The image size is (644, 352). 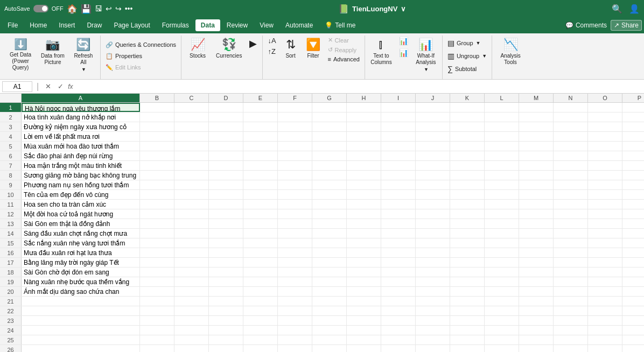 What do you see at coordinates (261, 243) in the screenshot?
I see `cell-E15` at bounding box center [261, 243].